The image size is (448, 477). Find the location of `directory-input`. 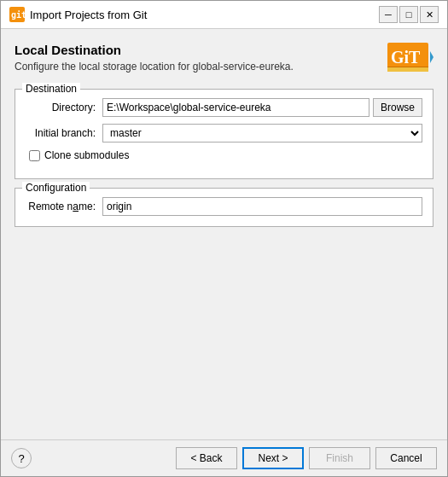

directory-input is located at coordinates (236, 108).